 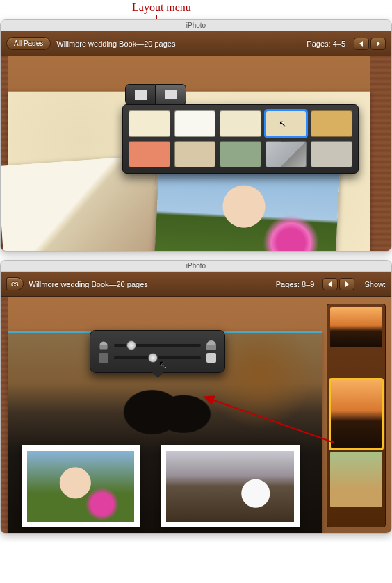 What do you see at coordinates (140, 95) in the screenshot?
I see `layout-grid-icon` at bounding box center [140, 95].